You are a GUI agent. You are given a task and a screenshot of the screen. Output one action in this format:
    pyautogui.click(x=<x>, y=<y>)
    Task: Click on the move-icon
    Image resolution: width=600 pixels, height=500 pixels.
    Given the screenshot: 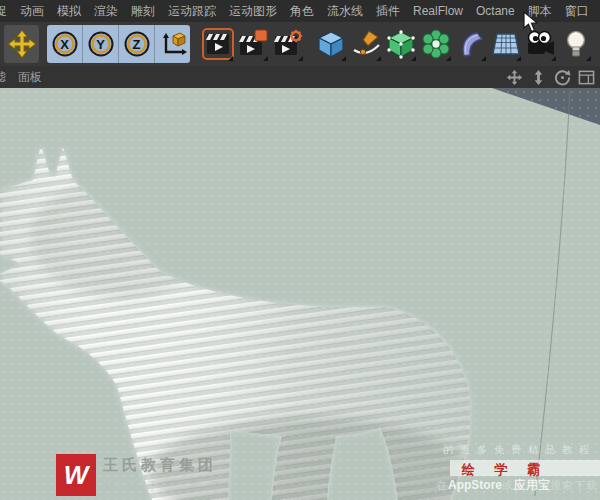 What is the action you would take?
    pyautogui.click(x=22, y=44)
    